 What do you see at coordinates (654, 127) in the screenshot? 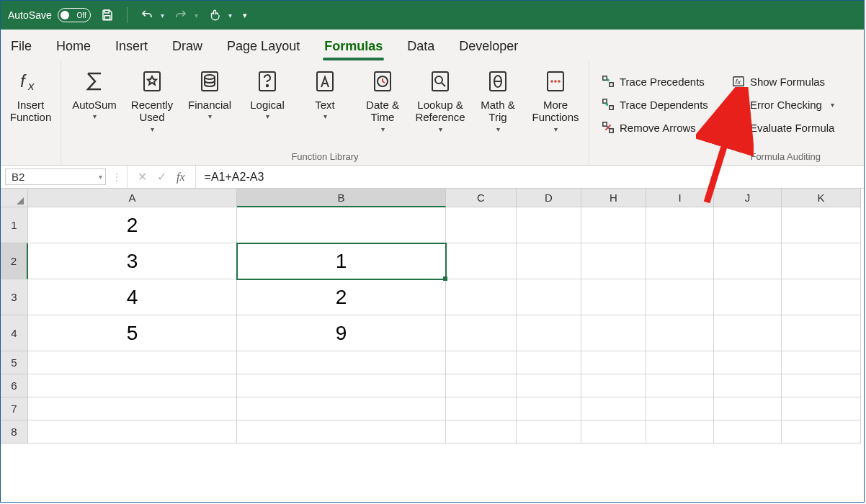
I see `remove-arrows-button: Remove Arrows▾` at bounding box center [654, 127].